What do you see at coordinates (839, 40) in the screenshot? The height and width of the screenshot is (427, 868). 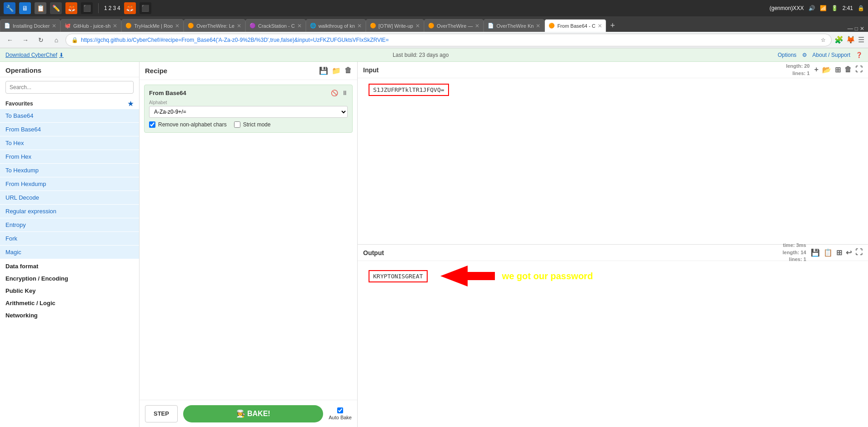 I see `extensions-icon: 🧩` at bounding box center [839, 40].